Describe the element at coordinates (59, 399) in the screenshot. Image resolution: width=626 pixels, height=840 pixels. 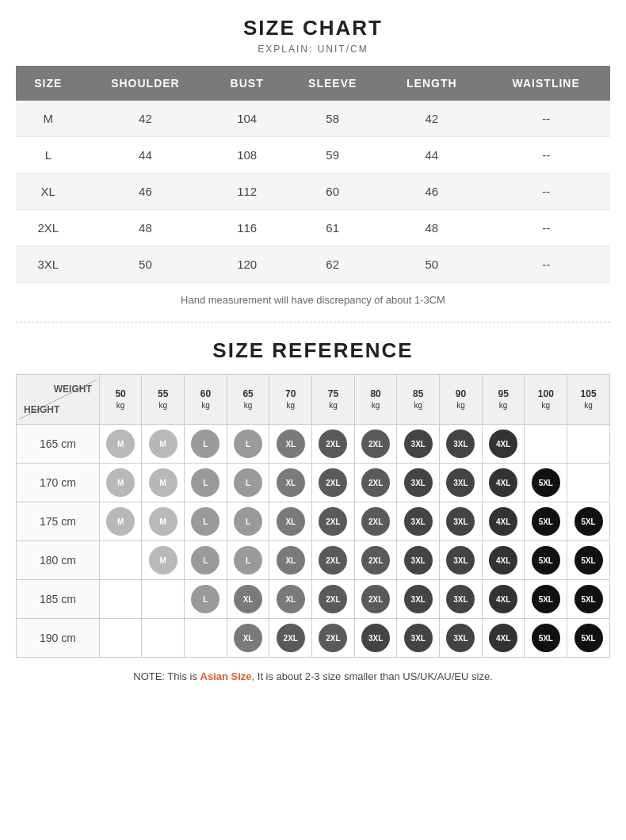
I see `corner-cell: WEIGHT HEIGHT` at that location.